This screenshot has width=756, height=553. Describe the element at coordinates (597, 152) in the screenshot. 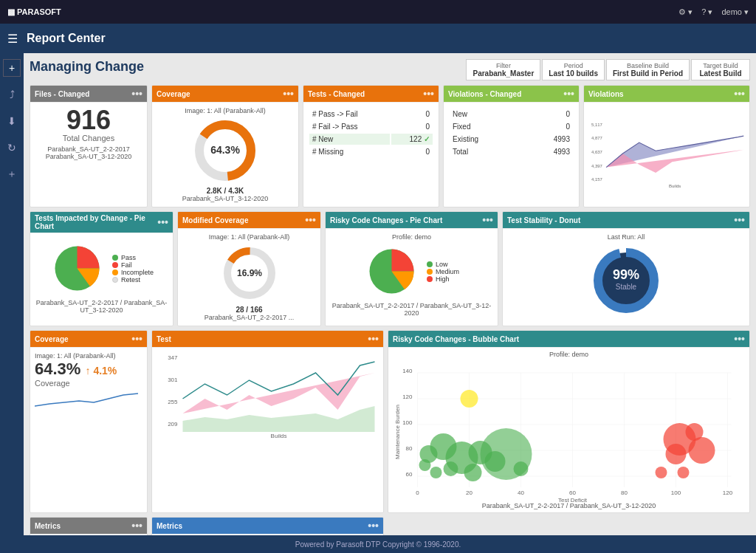

I see `svg-text: 4,637` at that location.